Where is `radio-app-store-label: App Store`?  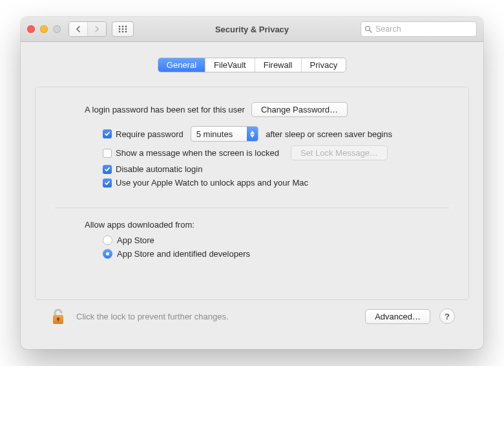
radio-app-store-label: App Store is located at coordinates (136, 241).